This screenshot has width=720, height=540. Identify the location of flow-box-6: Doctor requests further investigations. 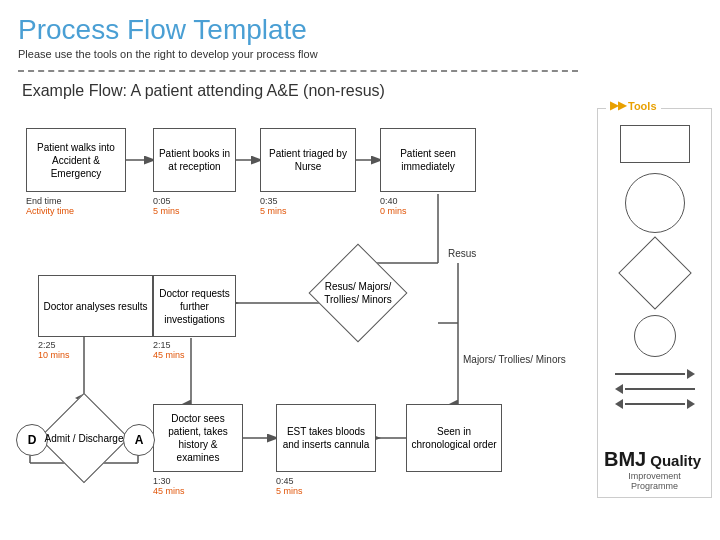
(194, 306).